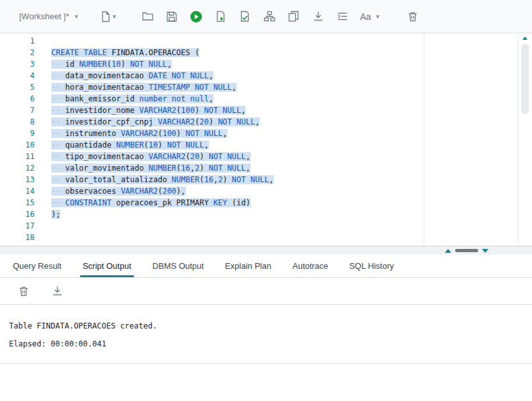 The image size is (532, 401). I want to click on tab-dbms-output: DBMS Output, so click(178, 266).